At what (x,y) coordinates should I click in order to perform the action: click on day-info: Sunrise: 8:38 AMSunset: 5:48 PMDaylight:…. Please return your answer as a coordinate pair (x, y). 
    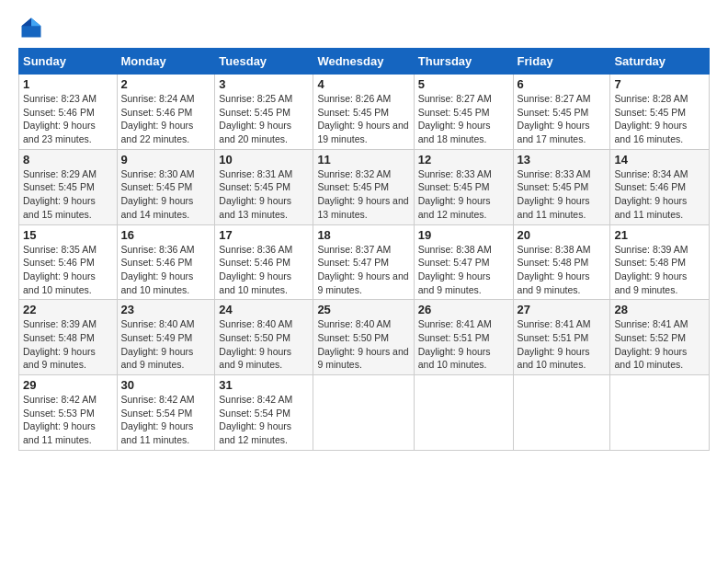
    Looking at the image, I should click on (563, 270).